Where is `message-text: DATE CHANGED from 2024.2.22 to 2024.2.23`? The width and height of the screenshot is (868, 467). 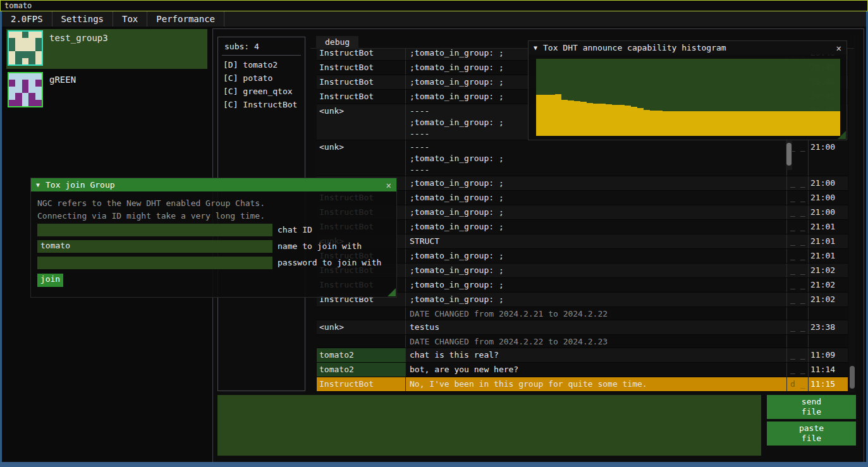 message-text: DATE CHANGED from 2024.2.22 to 2024.2.23 is located at coordinates (596, 341).